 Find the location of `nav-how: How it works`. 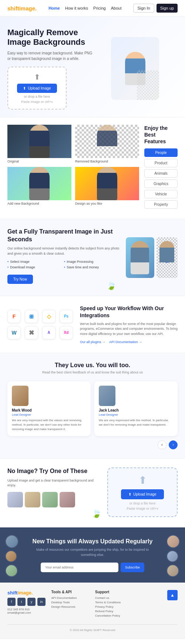

nav-how: How it works is located at coordinates (77, 8).